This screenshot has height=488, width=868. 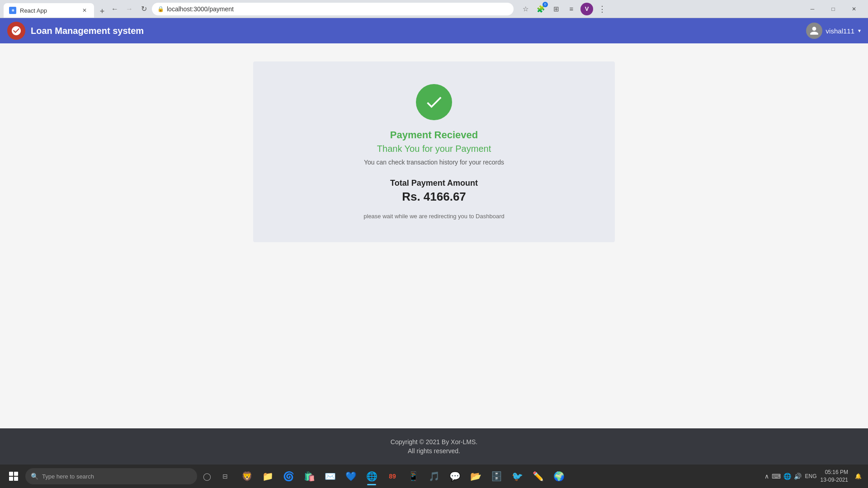 I want to click on taskbar-volume-icon: 🔊, so click(x=797, y=476).